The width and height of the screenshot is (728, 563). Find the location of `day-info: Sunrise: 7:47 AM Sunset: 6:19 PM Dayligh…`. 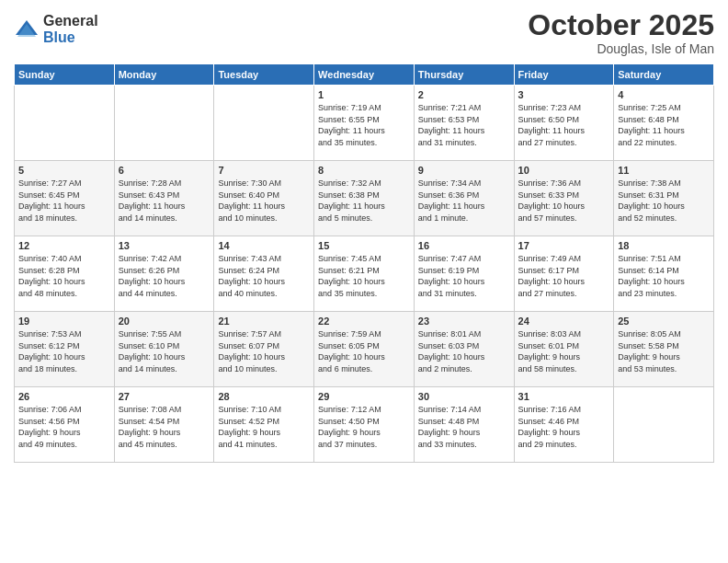

day-info: Sunrise: 7:47 AM Sunset: 6:19 PM Dayligh… is located at coordinates (464, 276).